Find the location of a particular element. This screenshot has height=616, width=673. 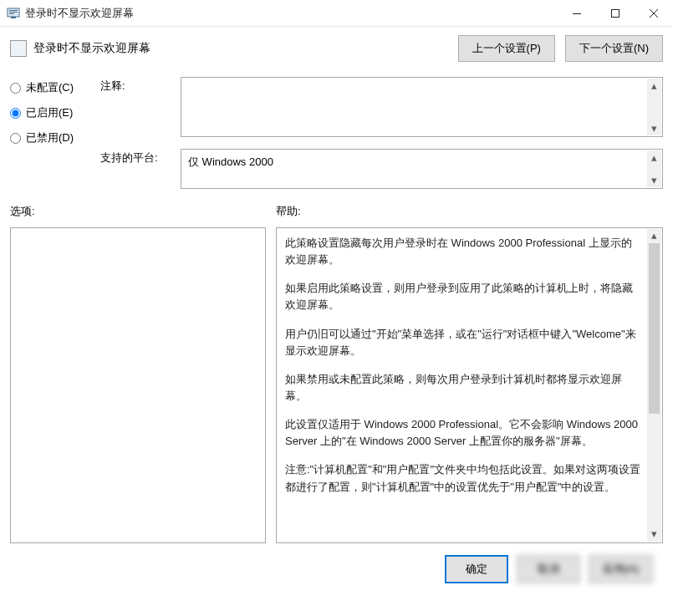

state-radio-group: 未配置(C) 已启用(E) 已禁用(D) is located at coordinates (48, 133).